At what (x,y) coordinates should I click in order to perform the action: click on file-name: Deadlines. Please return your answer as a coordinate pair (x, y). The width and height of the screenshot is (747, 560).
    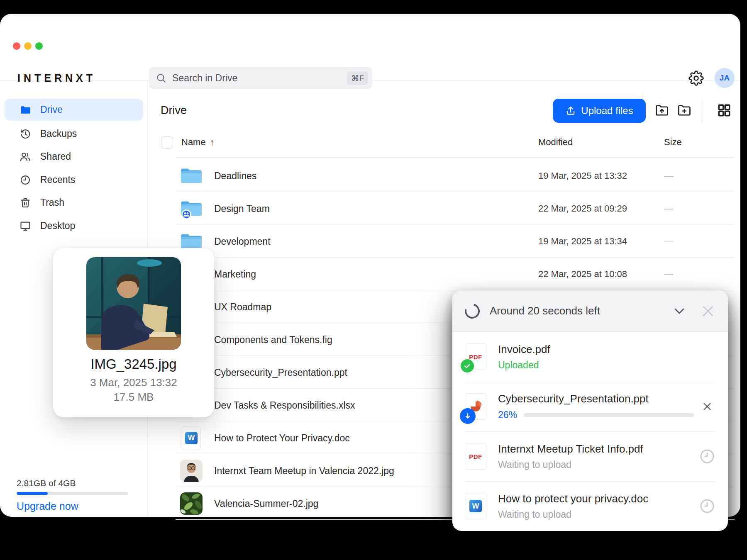
    Looking at the image, I should click on (235, 176).